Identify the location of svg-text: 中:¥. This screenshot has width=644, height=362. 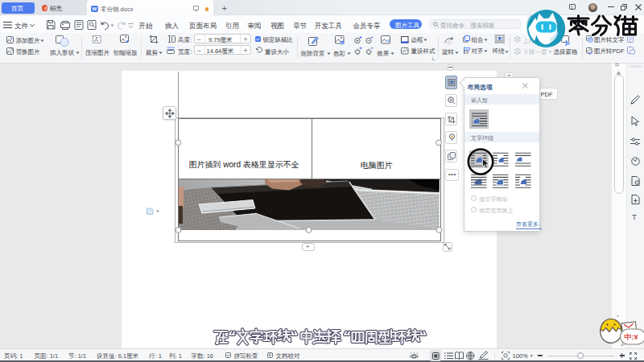
(631, 337).